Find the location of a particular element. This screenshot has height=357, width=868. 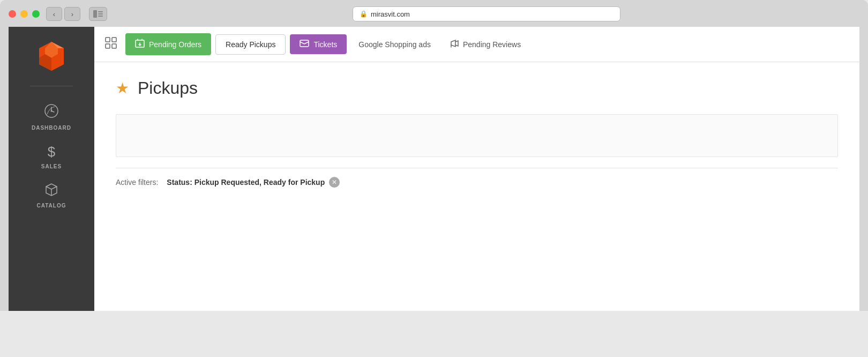

grid-menu-icon is located at coordinates (111, 44).